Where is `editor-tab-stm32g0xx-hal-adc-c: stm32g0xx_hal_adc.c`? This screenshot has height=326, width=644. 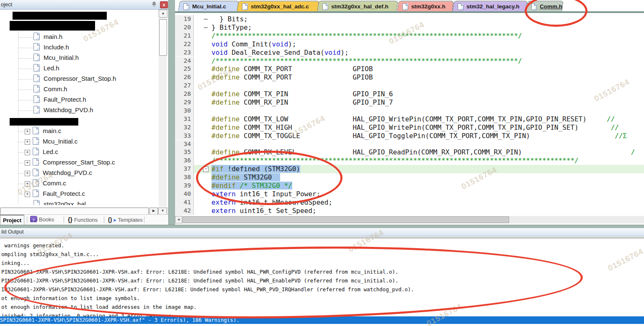 editor-tab-stm32g0xx-hal-adc-c: stm32g0xx_hal_adc.c is located at coordinates (278, 6).